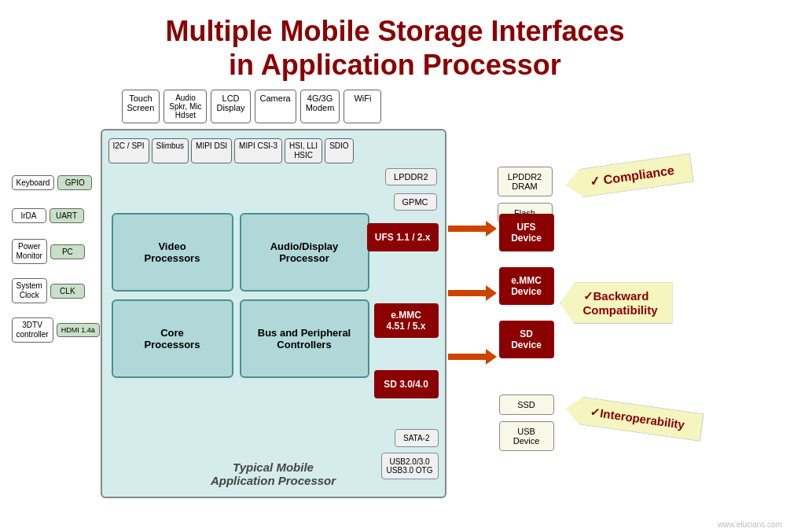  I want to click on audio-display-processor-block: Audio/DisplayProcessor, so click(305, 252).